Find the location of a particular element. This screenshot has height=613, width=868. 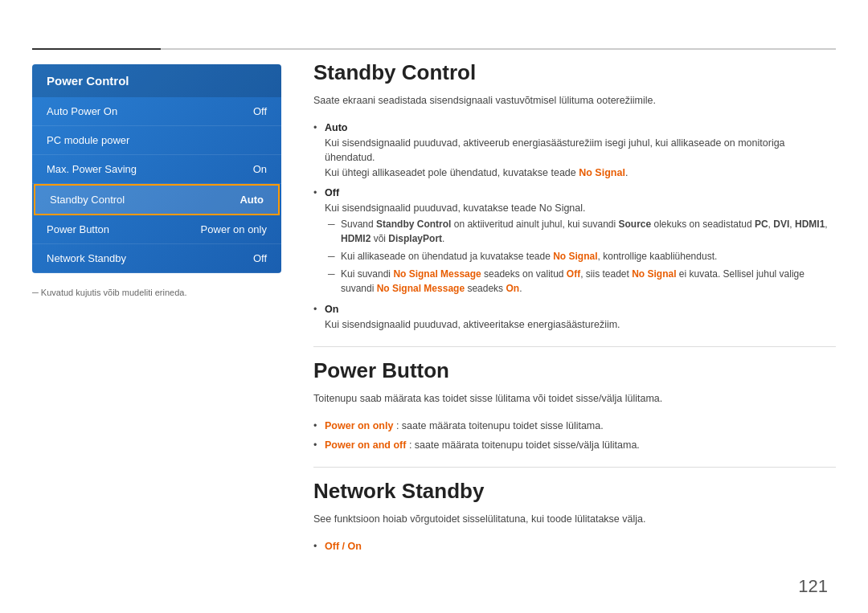

footnote: Kuvatud kujutis võib mudeliti erineda. is located at coordinates (157, 292).